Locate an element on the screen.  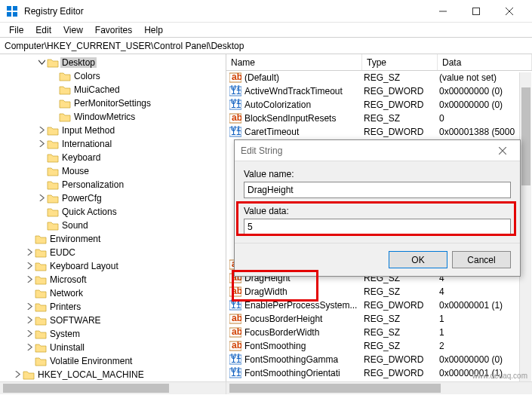
tree-item: Input Method is located at coordinates (113, 130).